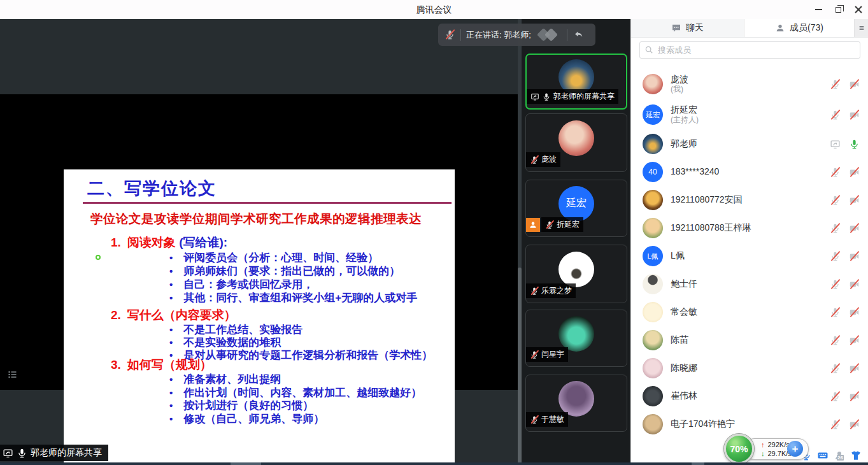 This screenshot has height=465, width=868. What do you see at coordinates (763, 445) in the screenshot?
I see `upload-arrow-icon: ↑` at bounding box center [763, 445].